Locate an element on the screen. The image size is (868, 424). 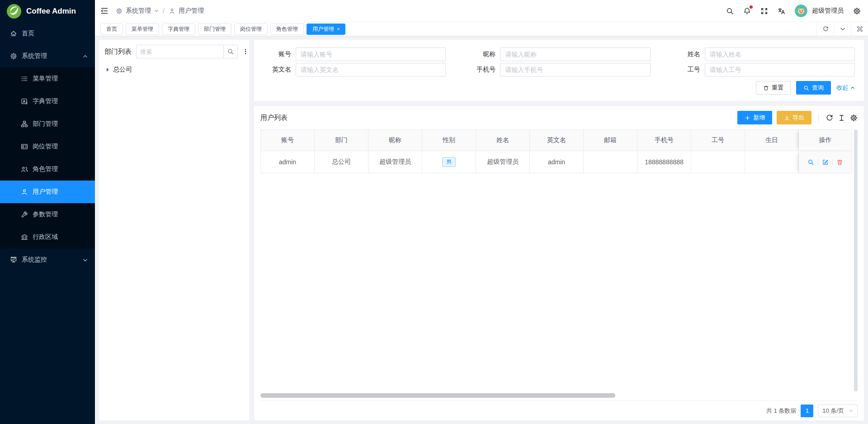
fullscreen-icon is located at coordinates (764, 11).